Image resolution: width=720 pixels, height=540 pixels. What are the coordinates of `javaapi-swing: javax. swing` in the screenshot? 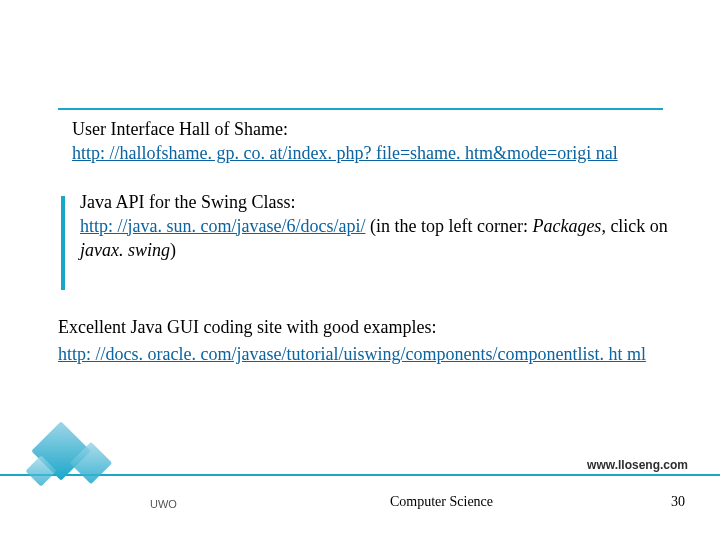 It's located at (125, 250).